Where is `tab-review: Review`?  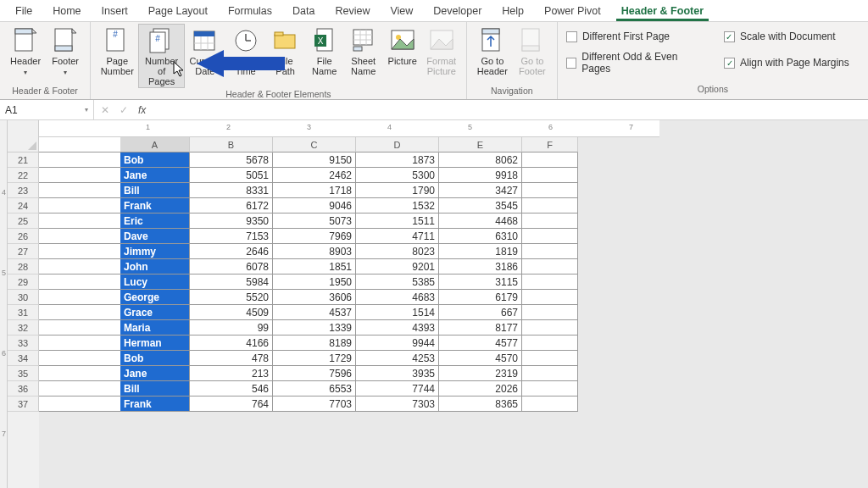
tab-review: Review is located at coordinates (353, 11).